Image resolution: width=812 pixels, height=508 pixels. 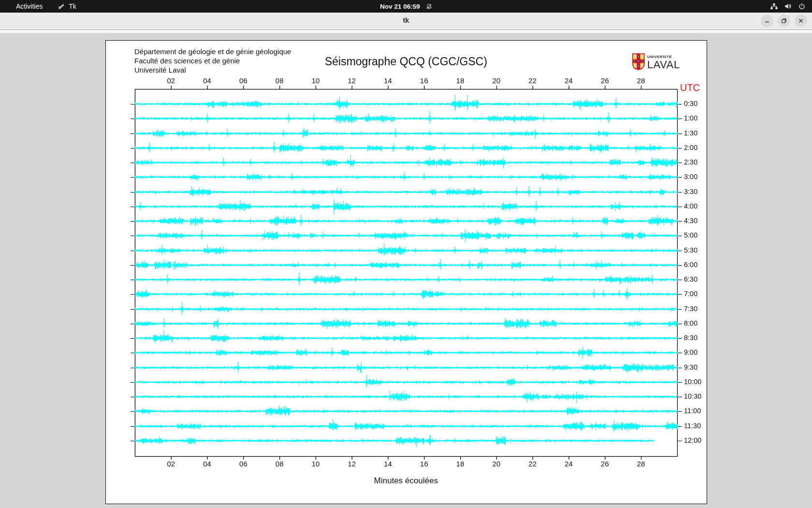 What do you see at coordinates (691, 206) in the screenshot?
I see `row-time-label: 4:00` at bounding box center [691, 206].